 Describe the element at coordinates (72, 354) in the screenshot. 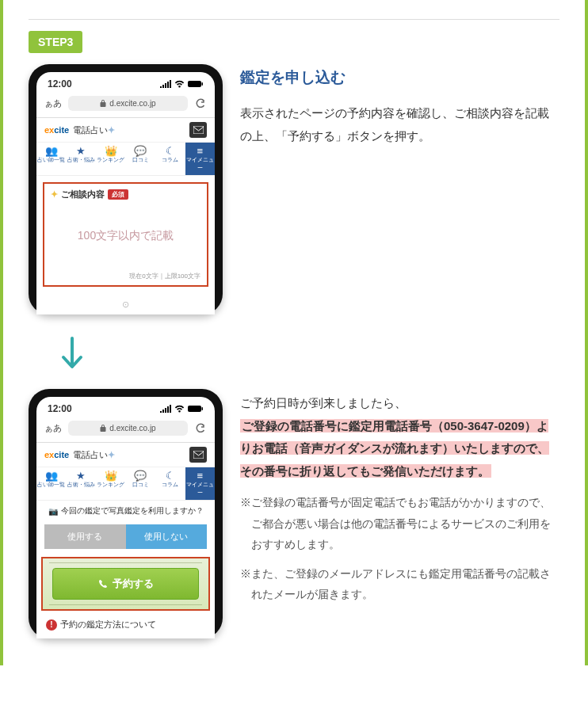

I see `arrow-down-icon` at that location.